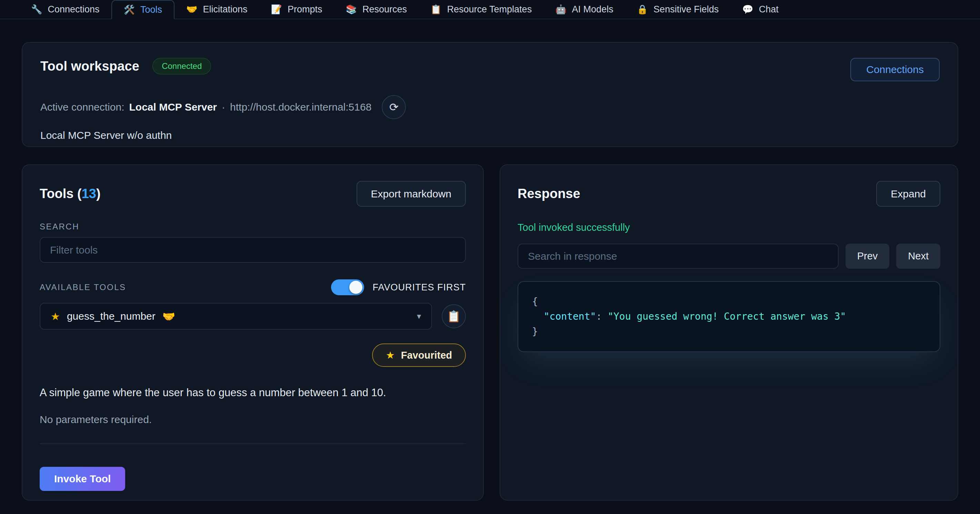 The height and width of the screenshot is (514, 980). I want to click on nav-tab-label: Resource Templates, so click(490, 10).